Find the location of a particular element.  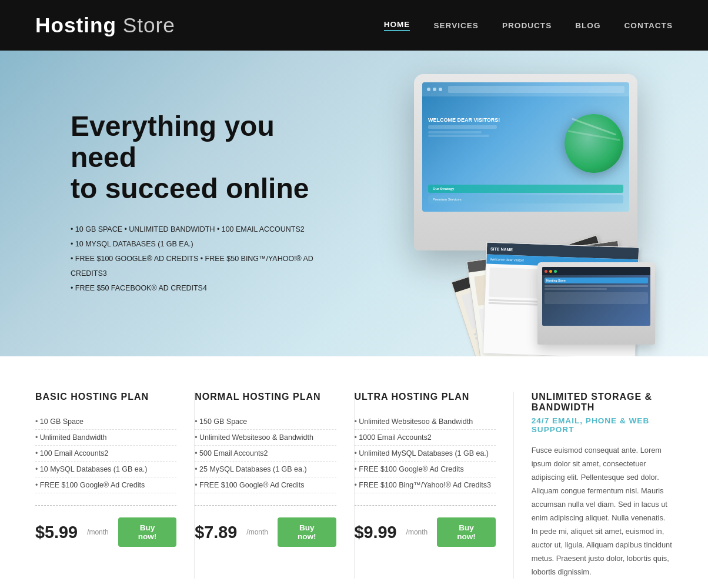

normal-price: $7.89 is located at coordinates (216, 533).